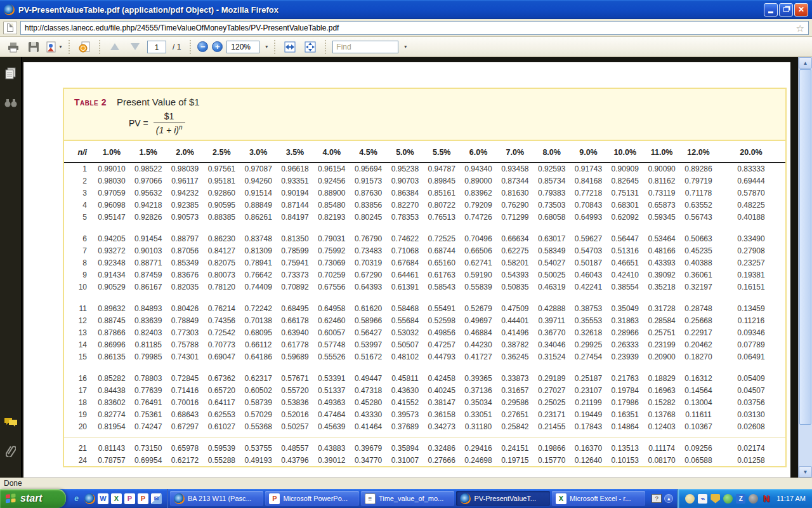 The width and height of the screenshot is (812, 508). Describe the element at coordinates (405, 274) in the screenshot. I see `pv-factor-cell: 0.64461` at that location.